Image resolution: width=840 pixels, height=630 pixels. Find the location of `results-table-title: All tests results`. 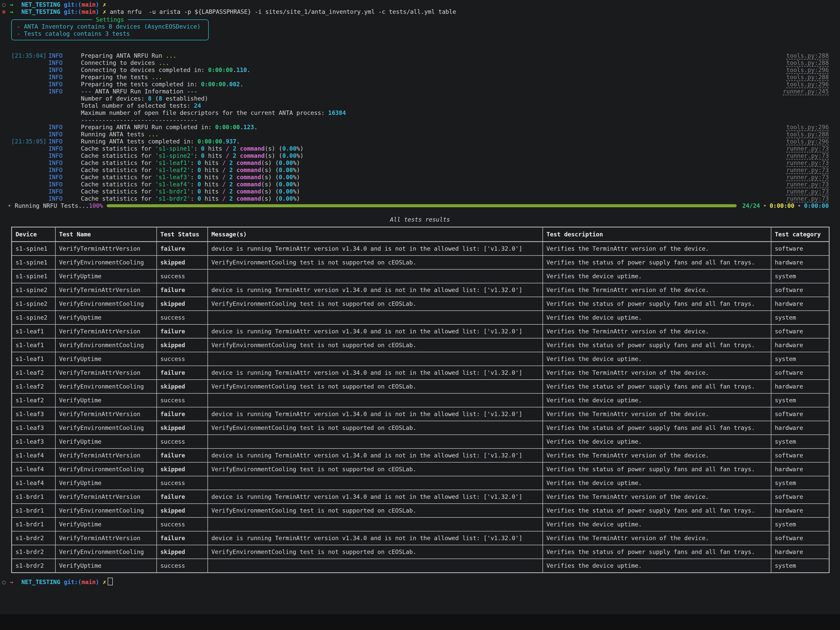

results-table-title: All tests results is located at coordinates (420, 220).